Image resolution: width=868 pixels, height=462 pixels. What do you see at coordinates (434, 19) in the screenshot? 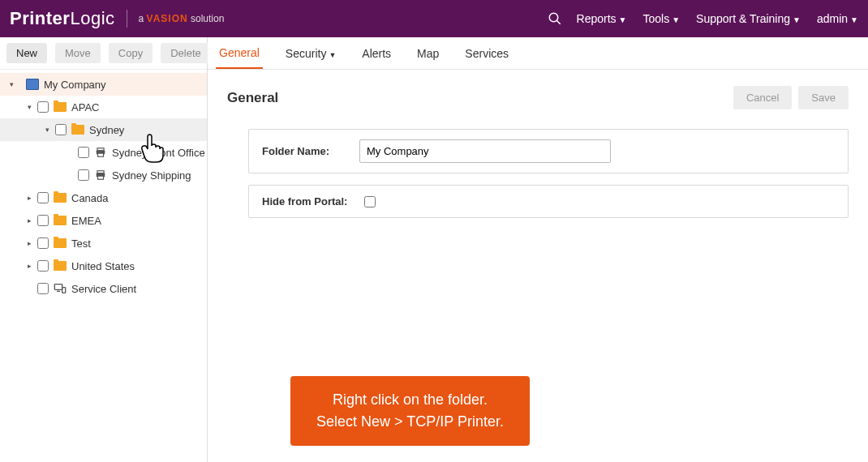
I see `app-header: PrinterLogic a VASION solution Reports▼ …` at bounding box center [434, 19].